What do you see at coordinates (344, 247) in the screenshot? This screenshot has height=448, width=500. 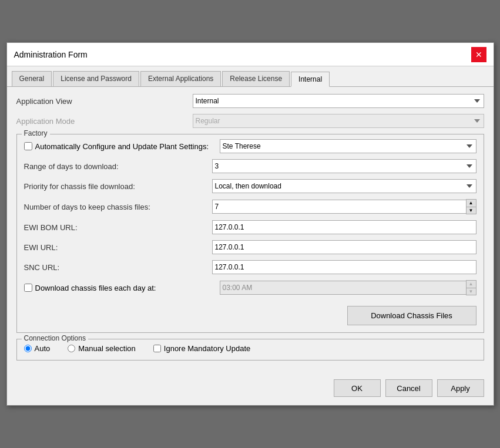 I see `ewi-url-control` at bounding box center [344, 247].